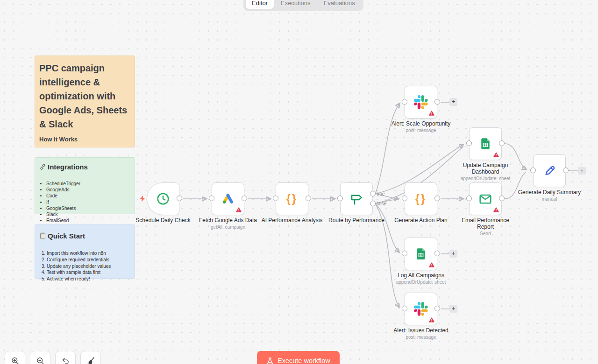 This screenshot has height=364, width=598. I want to click on node-subtitle: manual, so click(549, 199).